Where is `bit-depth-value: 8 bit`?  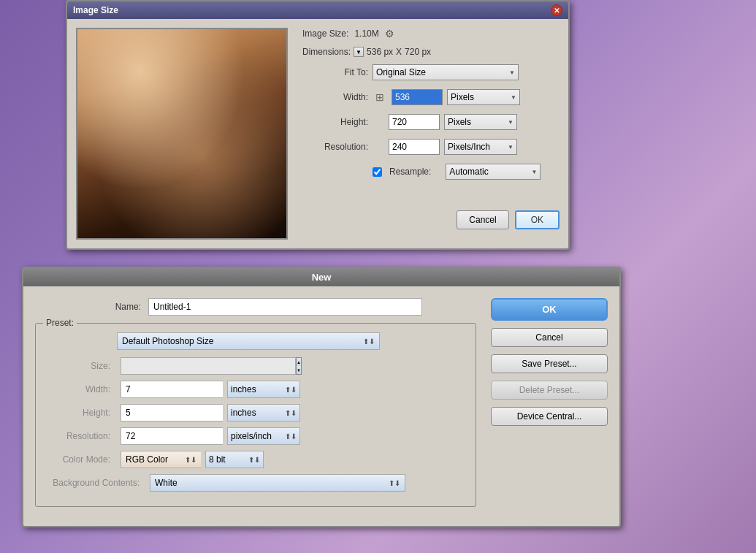 bit-depth-value: 8 bit is located at coordinates (218, 459).